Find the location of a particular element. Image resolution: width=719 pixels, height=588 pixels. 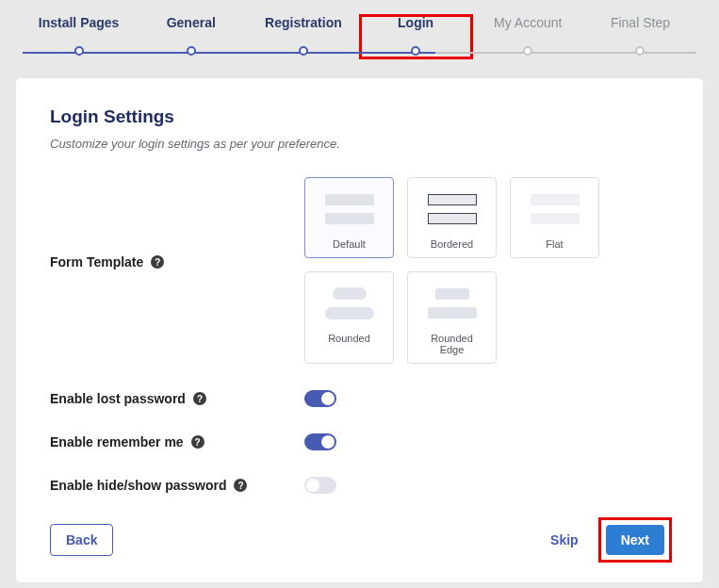

template-rounded-edge: Rounded Edge is located at coordinates (452, 318).